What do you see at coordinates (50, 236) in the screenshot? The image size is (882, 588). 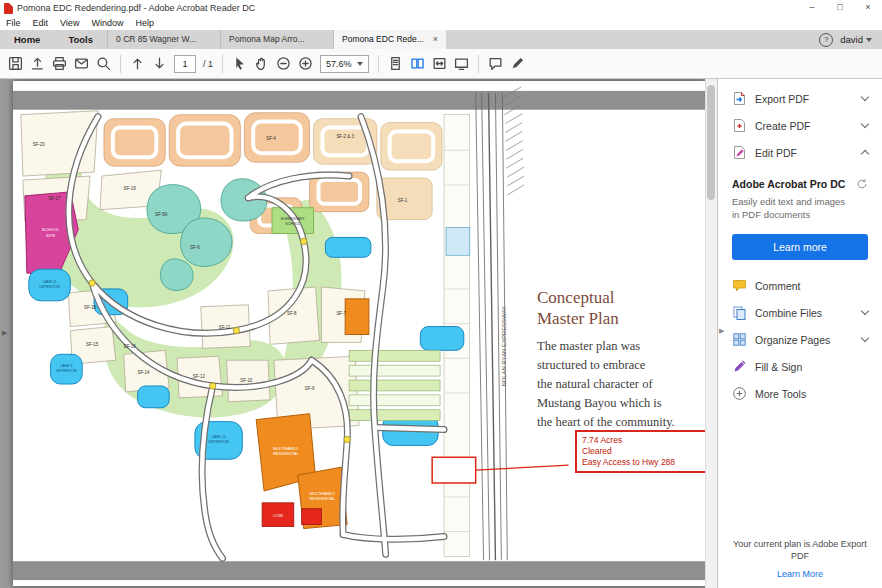 I see `map-label: SITE` at bounding box center [50, 236].